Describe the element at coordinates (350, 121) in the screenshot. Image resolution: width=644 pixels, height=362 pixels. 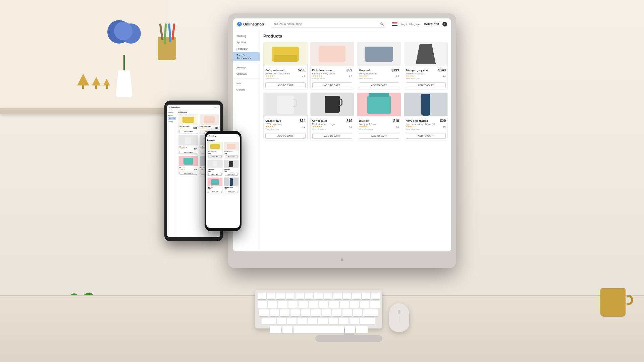
I see `product-price: $19` at that location.